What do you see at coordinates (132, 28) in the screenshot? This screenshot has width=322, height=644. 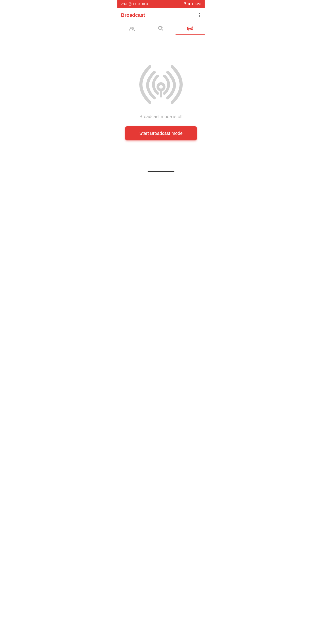 I see `tab-people` at bounding box center [132, 28].